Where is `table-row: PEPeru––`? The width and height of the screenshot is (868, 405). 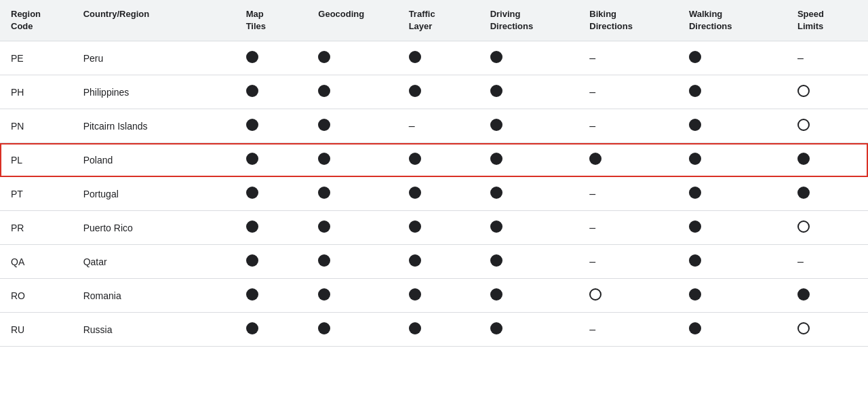
table-row: PEPeru–– is located at coordinates (434, 58).